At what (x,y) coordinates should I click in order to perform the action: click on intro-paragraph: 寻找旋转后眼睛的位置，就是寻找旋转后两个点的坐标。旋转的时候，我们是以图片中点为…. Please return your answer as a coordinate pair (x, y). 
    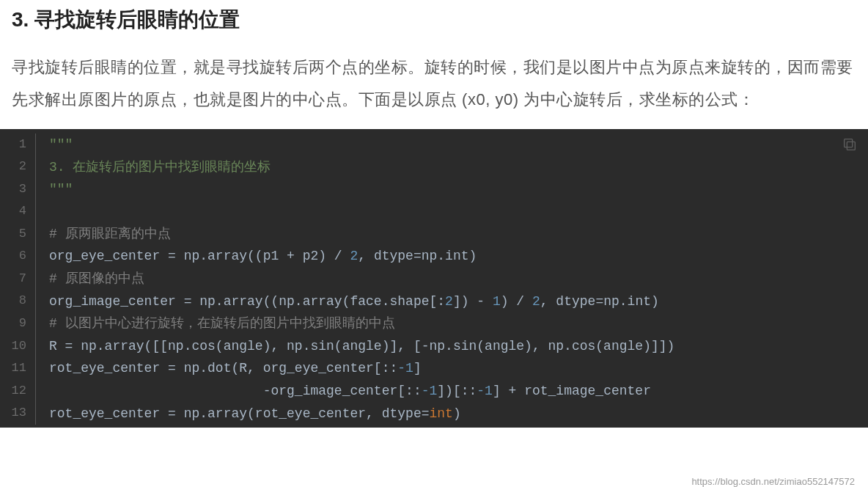
    Looking at the image, I should click on (434, 84).